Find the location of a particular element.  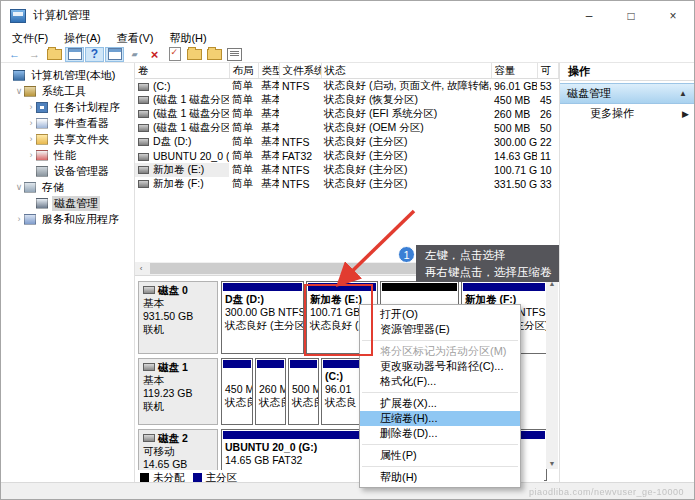

more-actions-item: 更多操作 ▶ is located at coordinates (627, 114).